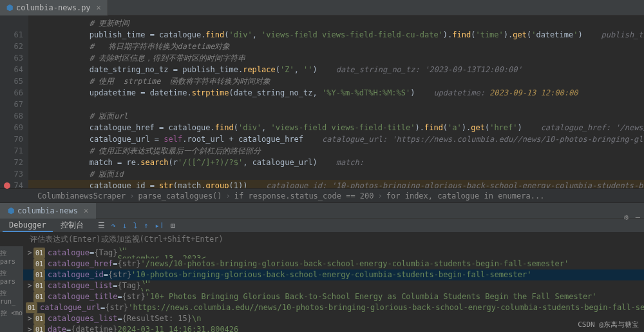 This screenshot has height=332, width=644. What do you see at coordinates (48, 211) in the screenshot?
I see `run-config-name: columbia-news` at bounding box center [48, 211].